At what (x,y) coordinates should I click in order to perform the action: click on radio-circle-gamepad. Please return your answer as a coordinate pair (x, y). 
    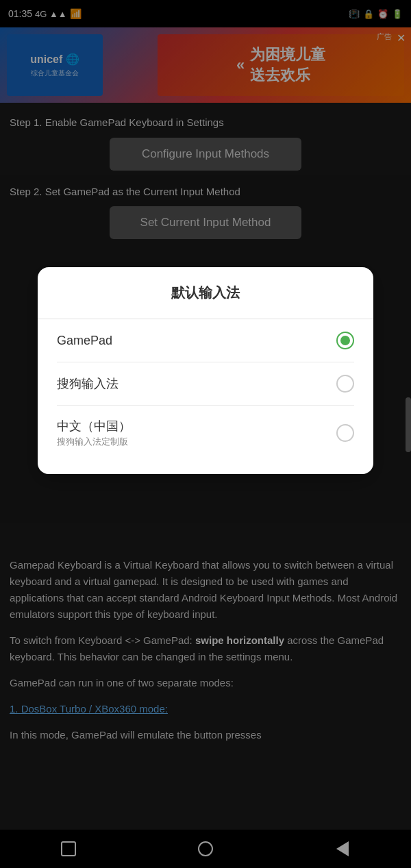
    Looking at the image, I should click on (345, 340).